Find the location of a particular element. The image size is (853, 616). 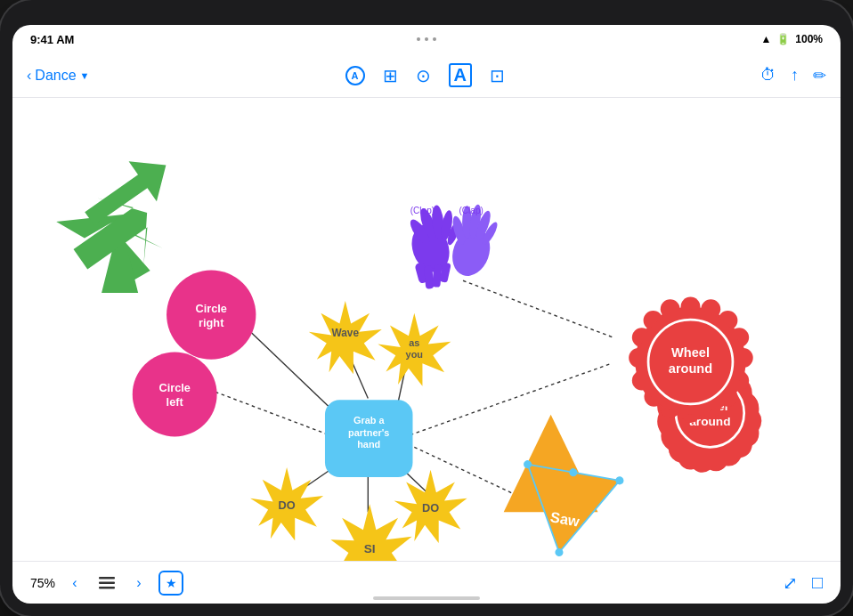

back-icon: ‹ is located at coordinates (28, 76).